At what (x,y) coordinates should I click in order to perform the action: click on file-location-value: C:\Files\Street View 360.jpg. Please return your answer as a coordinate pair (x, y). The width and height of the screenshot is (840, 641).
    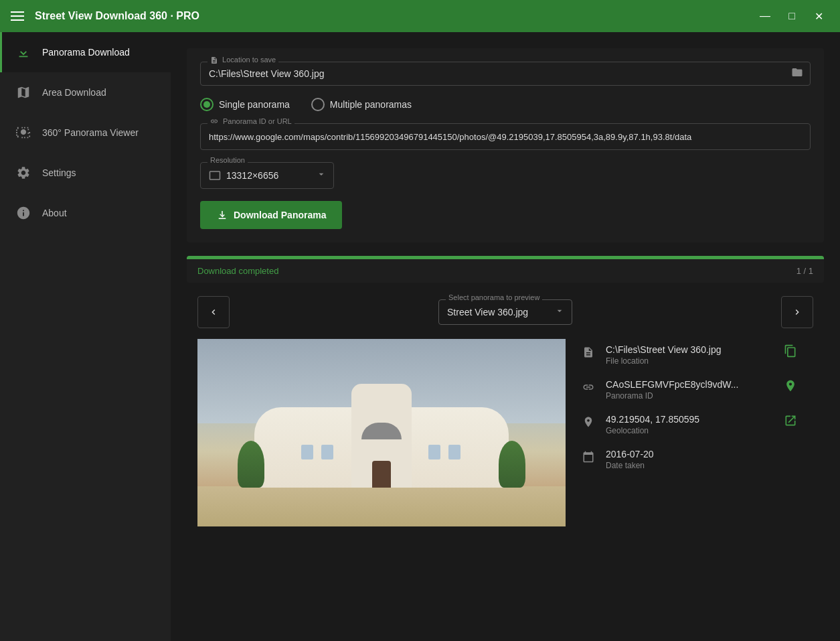
    Looking at the image, I should click on (689, 350).